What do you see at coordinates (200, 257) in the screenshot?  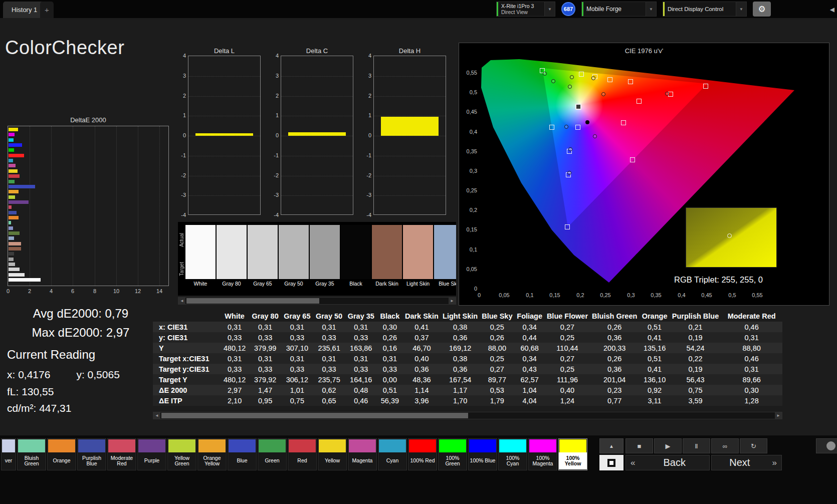 I see `swatch-column-white: White` at bounding box center [200, 257].